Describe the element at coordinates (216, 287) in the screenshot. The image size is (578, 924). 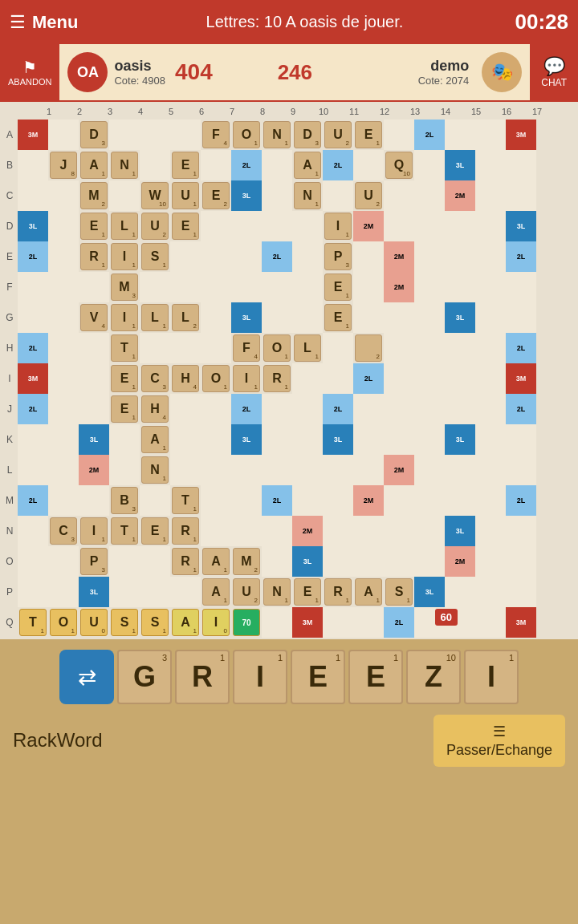
I see `cell-f7` at that location.